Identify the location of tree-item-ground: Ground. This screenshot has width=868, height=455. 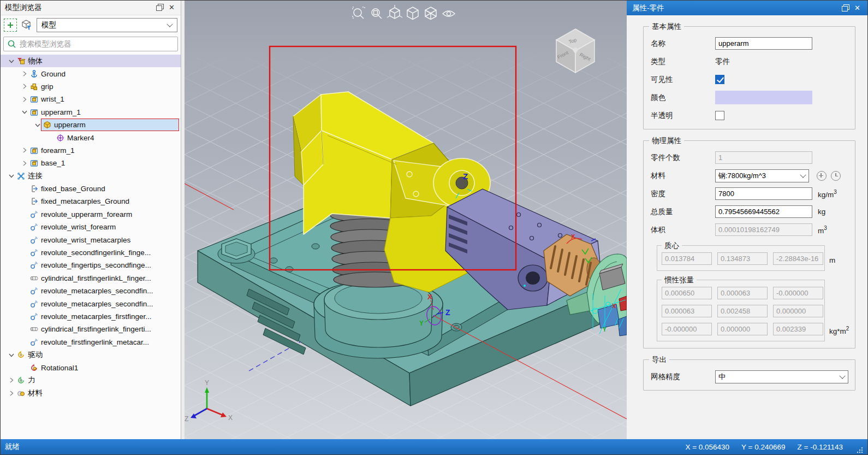
(91, 73).